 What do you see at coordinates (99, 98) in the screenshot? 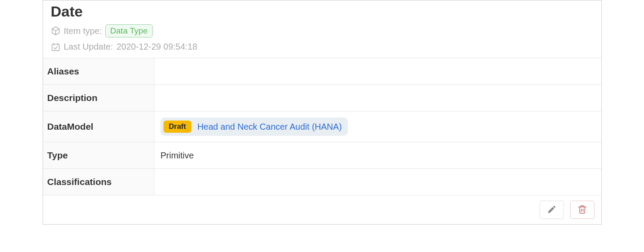
I see `description-label: Description` at bounding box center [99, 98].